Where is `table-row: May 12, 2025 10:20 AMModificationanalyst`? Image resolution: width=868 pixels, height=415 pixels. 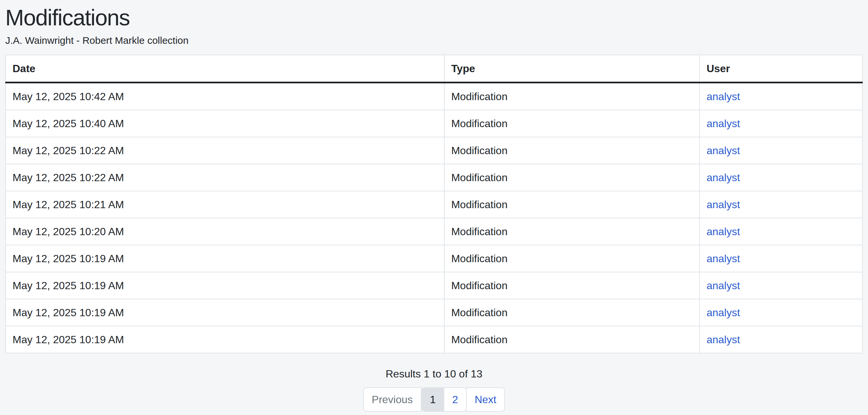
table-row: May 12, 2025 10:20 AMModificationanalyst is located at coordinates (434, 232).